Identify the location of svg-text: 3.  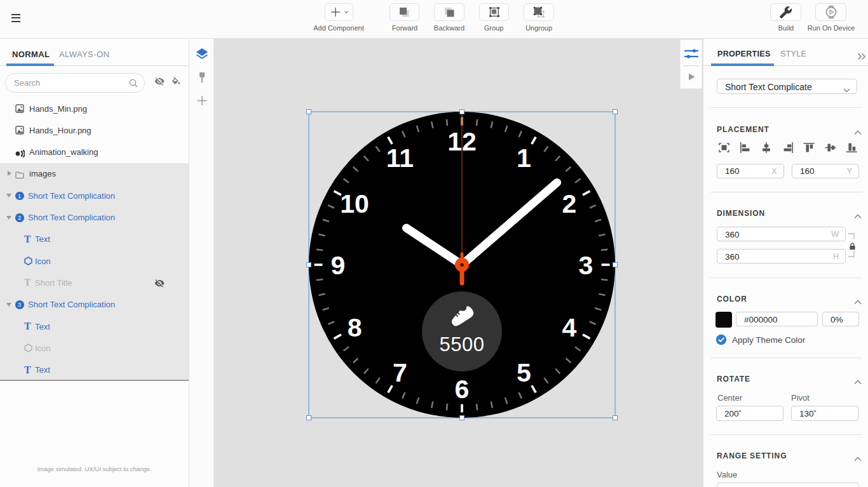
(586, 265).